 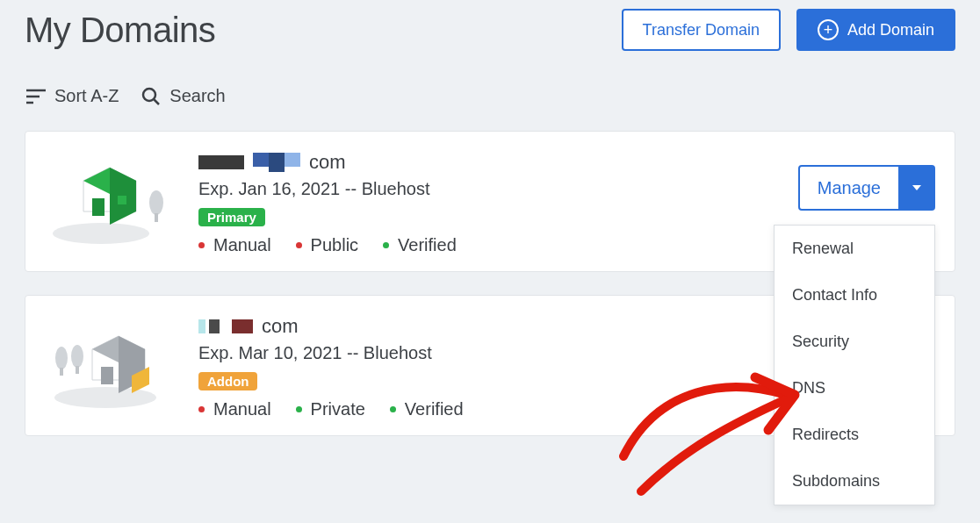 I want to click on search-button: Search, so click(x=183, y=97).